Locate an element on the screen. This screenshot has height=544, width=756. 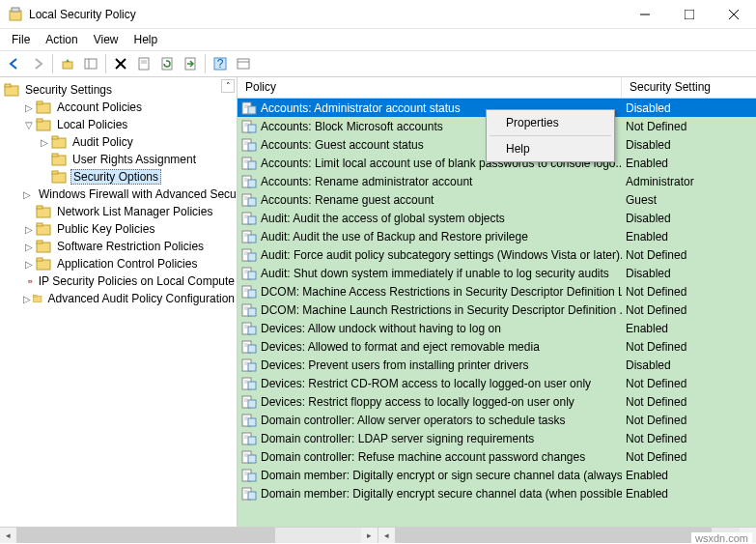
list-row: Domain controller: Allow server operator… is located at coordinates (496, 419).